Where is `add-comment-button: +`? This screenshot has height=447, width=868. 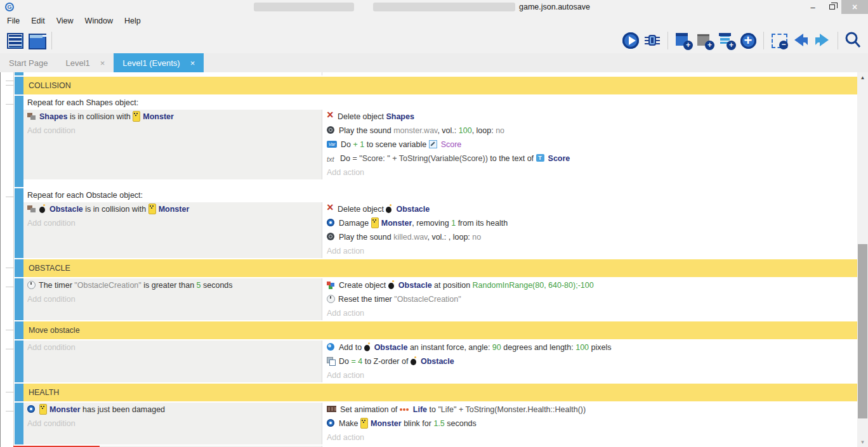 add-comment-button: + is located at coordinates (705, 41).